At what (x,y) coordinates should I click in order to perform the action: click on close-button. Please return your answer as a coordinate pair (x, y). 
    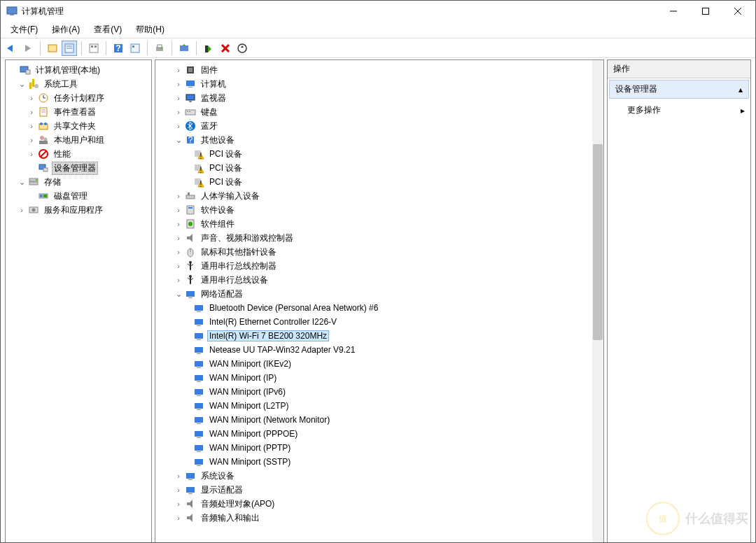
    Looking at the image, I should click on (738, 11).